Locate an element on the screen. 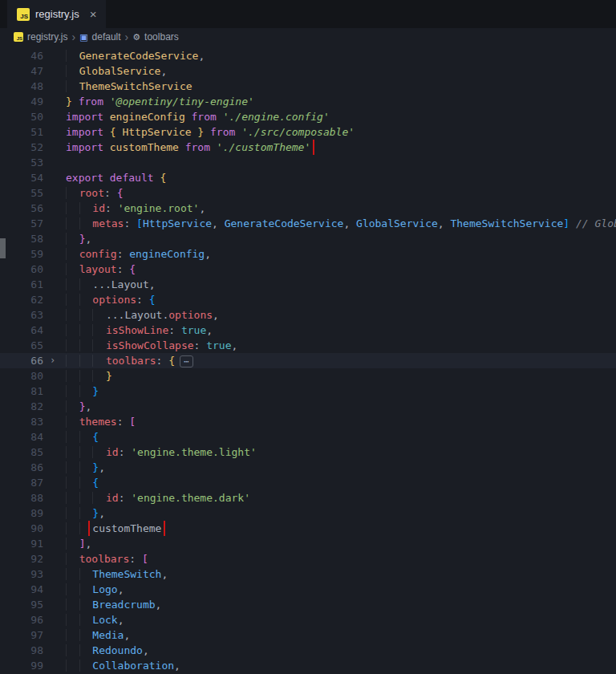  code-line: 93 ThemeSwitch, is located at coordinates (308, 575).